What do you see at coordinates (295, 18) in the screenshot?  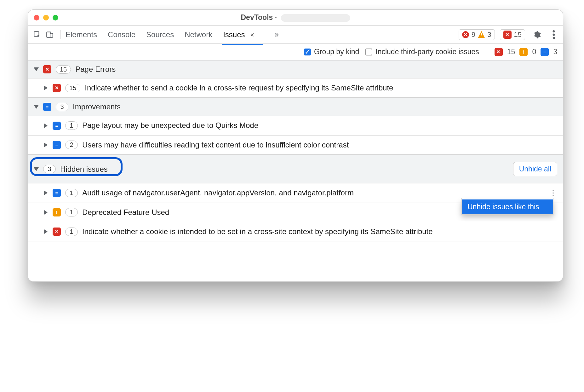 I see `window-title: DevTools ·` at bounding box center [295, 18].